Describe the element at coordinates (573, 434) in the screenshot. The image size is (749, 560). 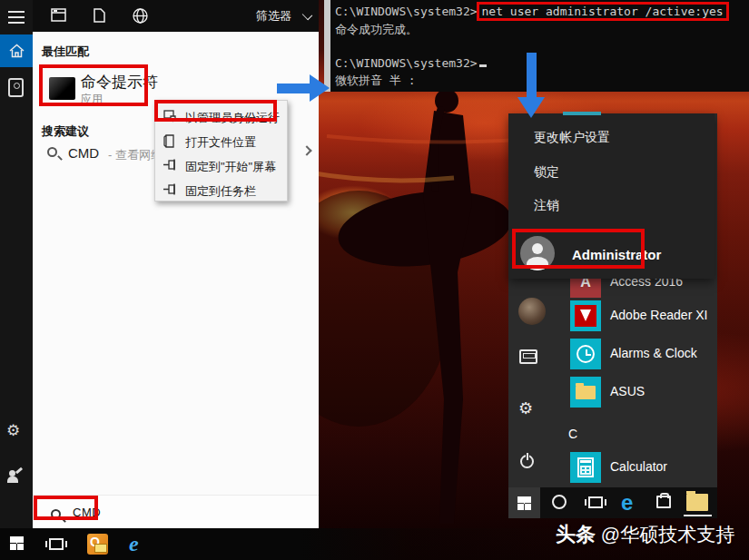
I see `section-letter-c: C` at that location.